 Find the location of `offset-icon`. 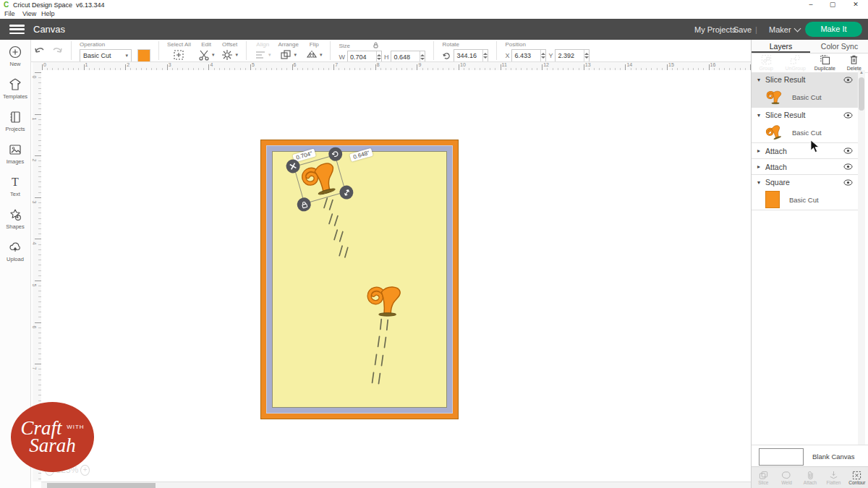

offset-icon is located at coordinates (227, 55).